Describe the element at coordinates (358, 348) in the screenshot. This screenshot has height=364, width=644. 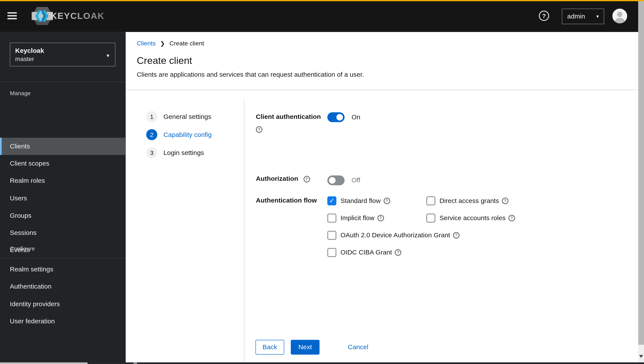
I see `cancel-button: Cancel` at that location.